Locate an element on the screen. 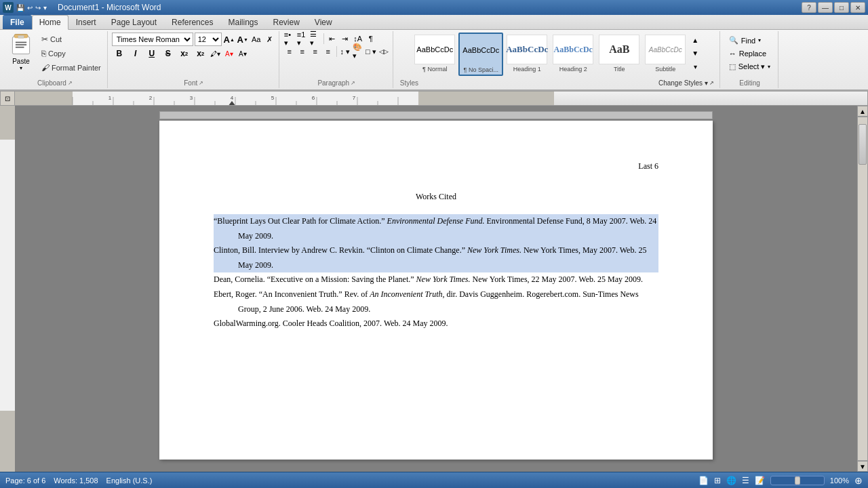  tab-page-layout: Page Layout is located at coordinates (134, 22).